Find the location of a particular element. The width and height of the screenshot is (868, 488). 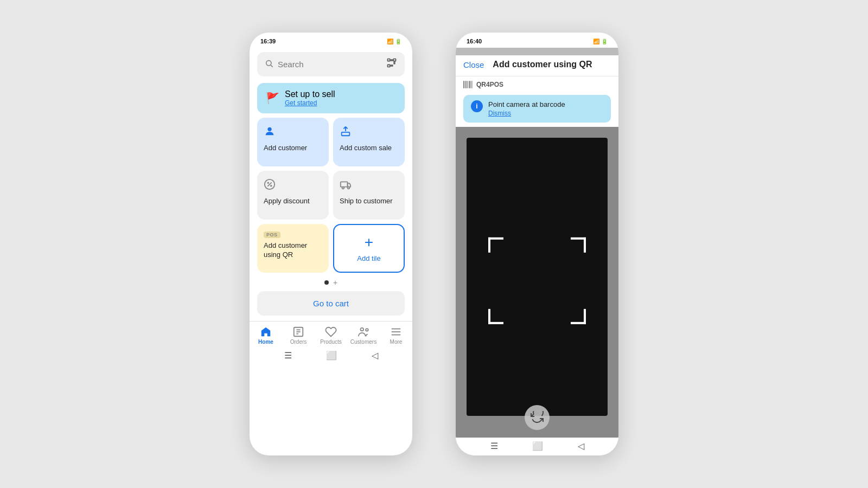

qr-screen-title: Add customer using QR is located at coordinates (542, 65).